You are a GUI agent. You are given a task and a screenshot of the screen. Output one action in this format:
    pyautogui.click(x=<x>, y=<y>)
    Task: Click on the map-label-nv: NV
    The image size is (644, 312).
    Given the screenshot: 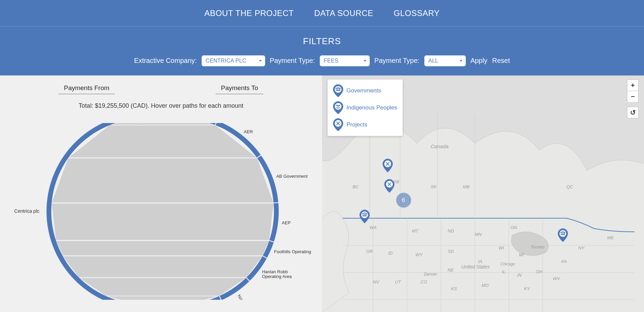 What is the action you would take?
    pyautogui.click(x=376, y=282)
    